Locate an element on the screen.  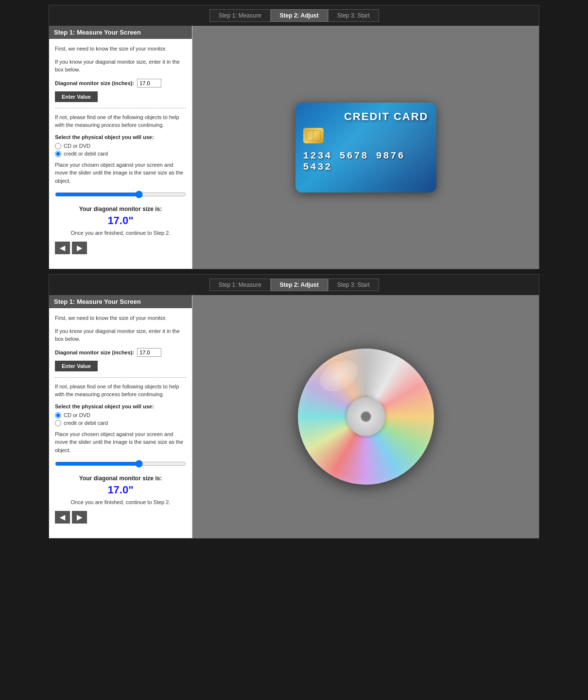
diagonal-input-row: Diagonal monitor size (inches): is located at coordinates (121, 83).